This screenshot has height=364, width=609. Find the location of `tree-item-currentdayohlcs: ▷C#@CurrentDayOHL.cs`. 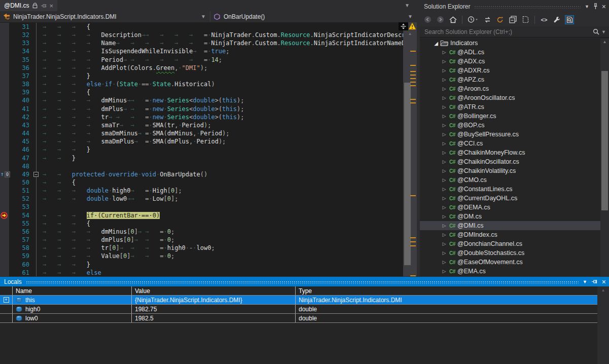

tree-item-currentdayohlcs: ▷C#@CurrentDayOHL.cs is located at coordinates (510, 198).